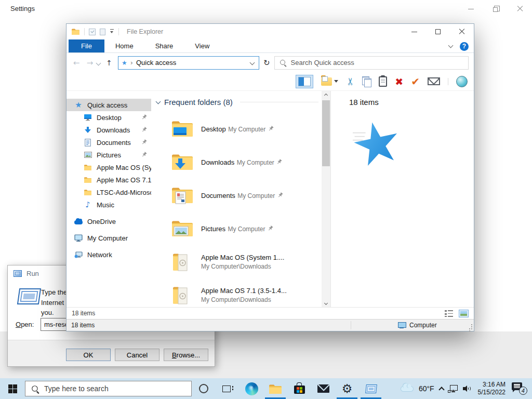  I want to click on weather-cloud-icon, so click(407, 389).